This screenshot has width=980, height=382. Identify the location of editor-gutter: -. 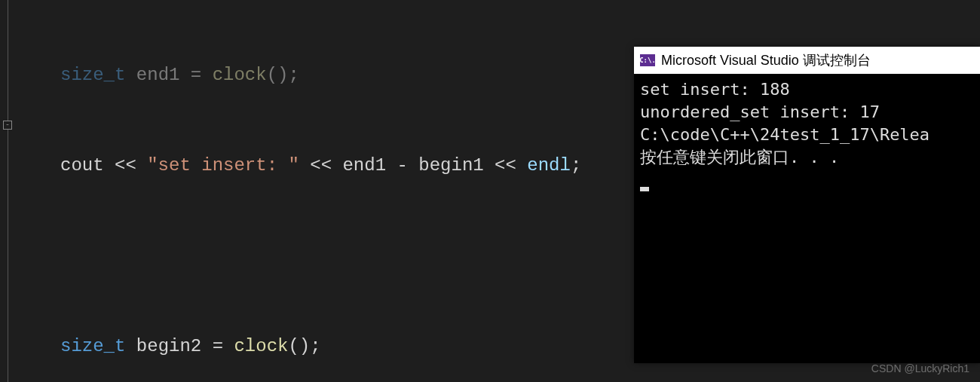
(8, 191).